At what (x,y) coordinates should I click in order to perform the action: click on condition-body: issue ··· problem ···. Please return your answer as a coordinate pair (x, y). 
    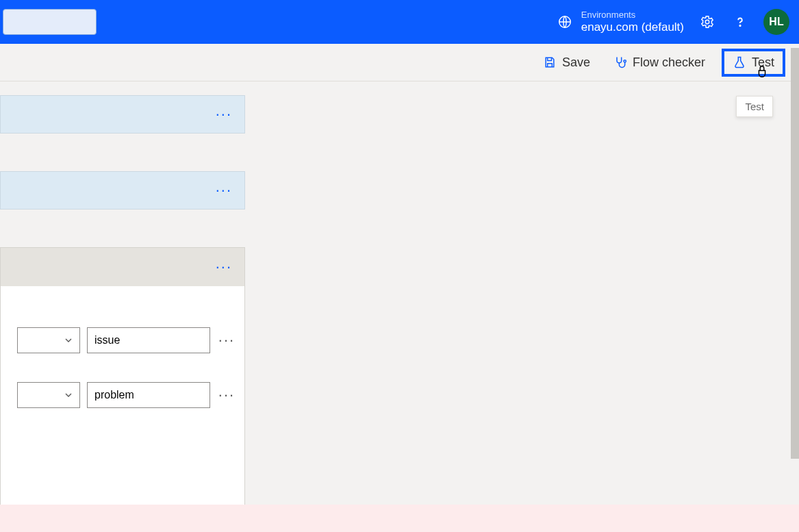
    Looking at the image, I should click on (123, 399).